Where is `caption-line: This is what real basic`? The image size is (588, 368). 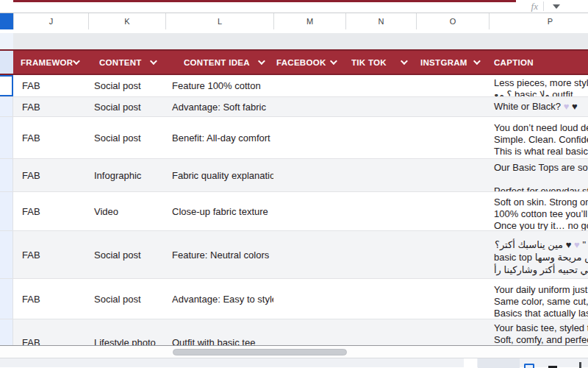 caption-line: This is what real basic is located at coordinates (541, 152).